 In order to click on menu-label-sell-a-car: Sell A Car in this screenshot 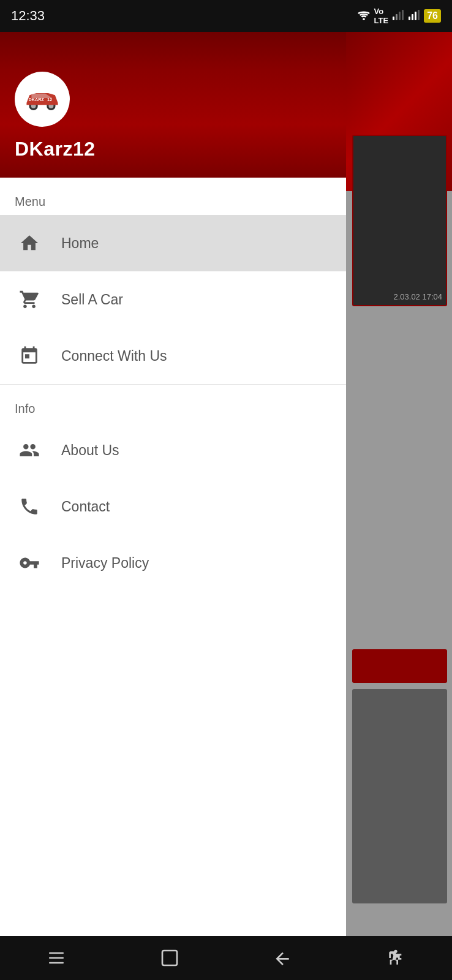, I will do `click(92, 300)`.